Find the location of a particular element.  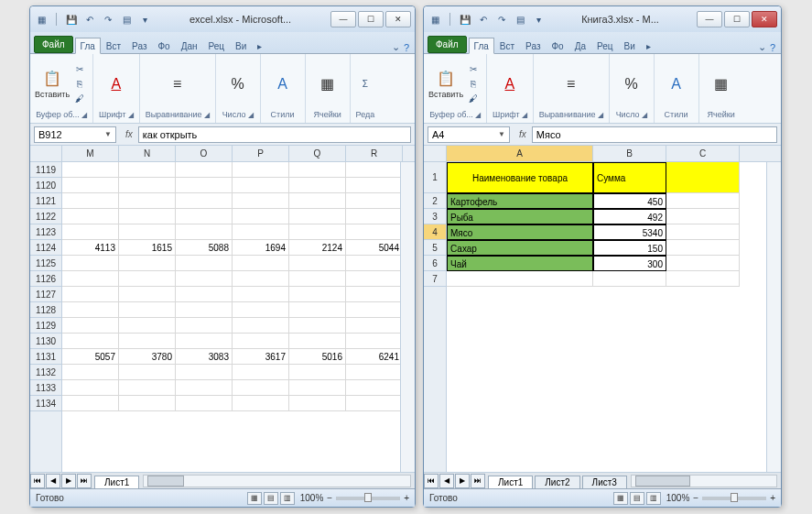

row-header: 1119 is located at coordinates (46, 170).